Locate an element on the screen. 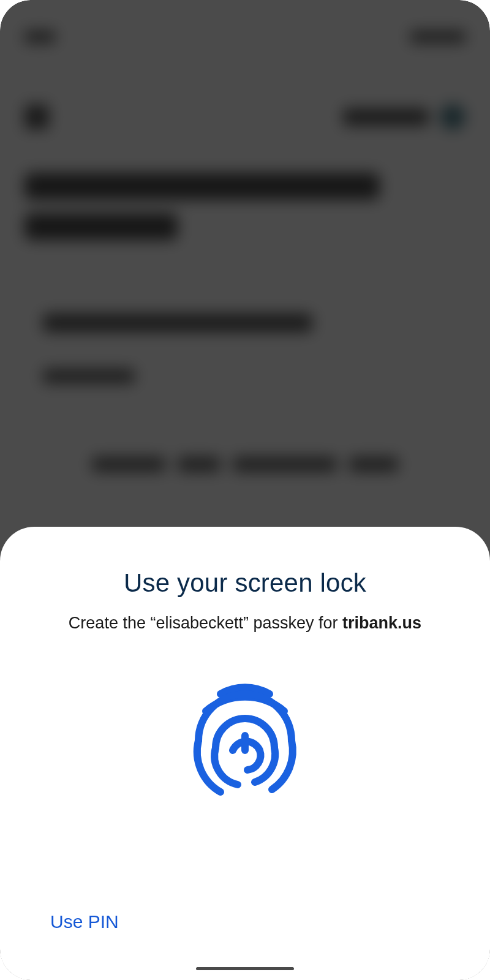 The image size is (490, 980). subtitle-username: elisabeckett is located at coordinates (200, 623).